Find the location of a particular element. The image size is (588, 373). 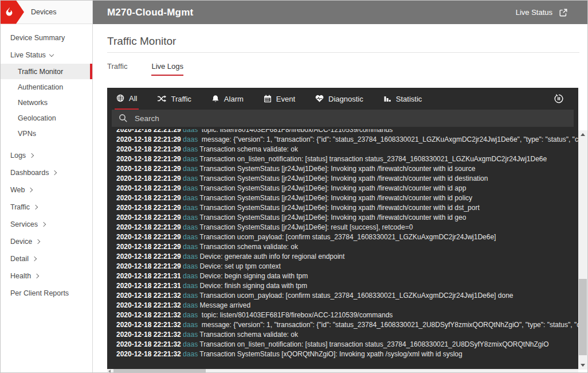

horizontal-scrollbar-thumb is located at coordinates (159, 371).